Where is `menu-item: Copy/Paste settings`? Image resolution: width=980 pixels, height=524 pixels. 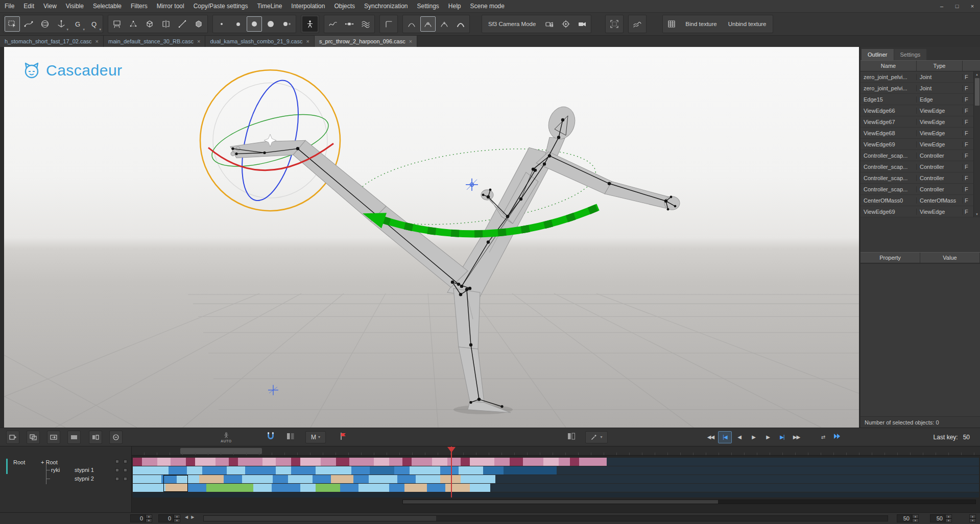 menu-item: Copy/Paste settings is located at coordinates (221, 6).